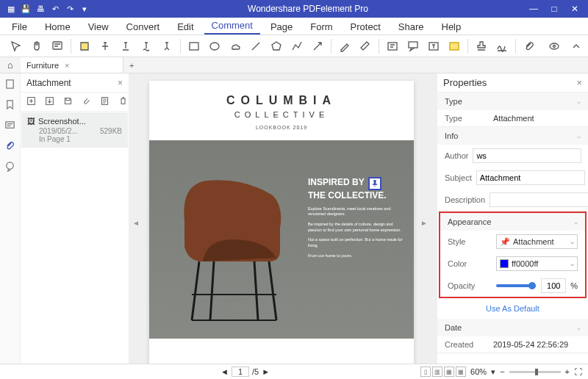 This screenshot has height=379, width=588. What do you see at coordinates (59, 131) in the screenshot?
I see `attachment-date: 2019/05/2...` at bounding box center [59, 131].